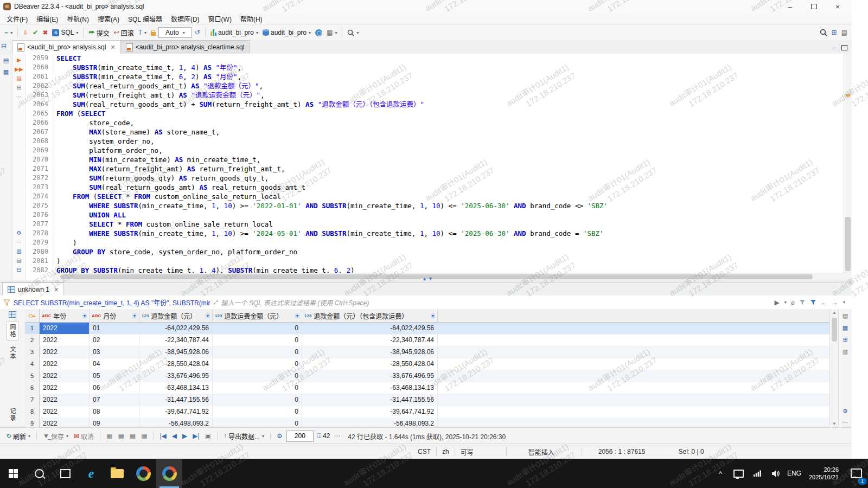  I want to click on results-tab-unknown1: unknown 1 ✕, so click(33, 290).